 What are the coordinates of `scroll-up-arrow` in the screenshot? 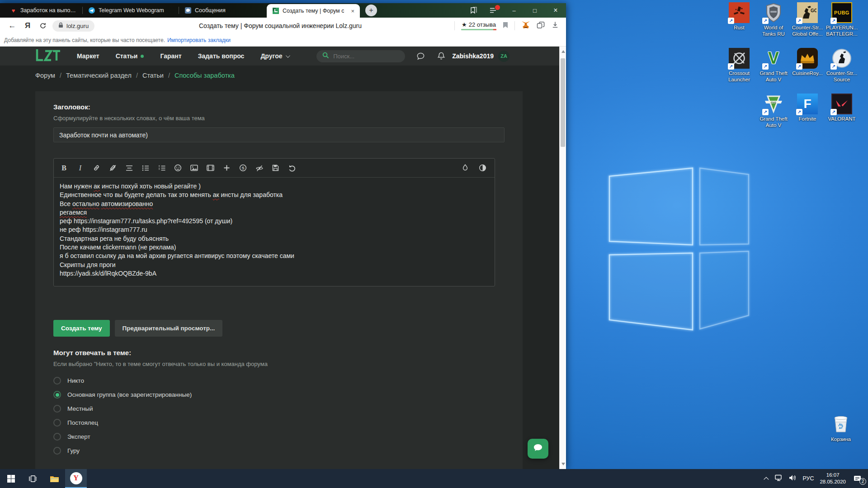 It's located at (563, 52).